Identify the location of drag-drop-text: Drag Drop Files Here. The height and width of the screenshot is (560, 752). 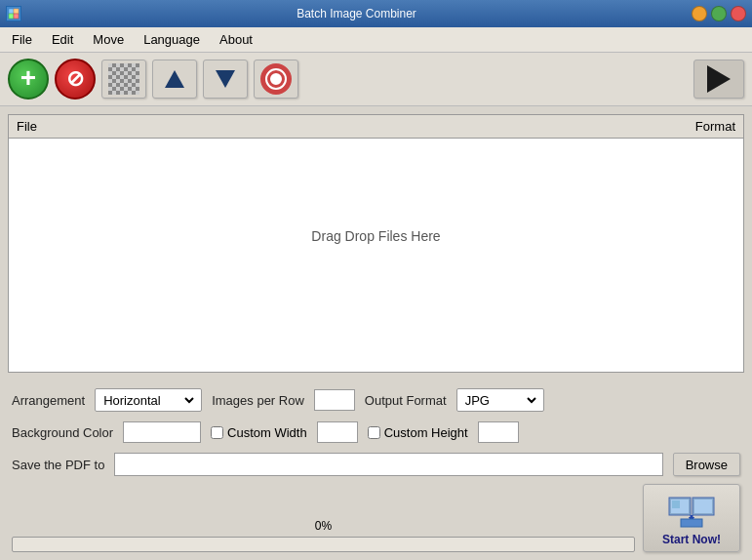
(376, 236).